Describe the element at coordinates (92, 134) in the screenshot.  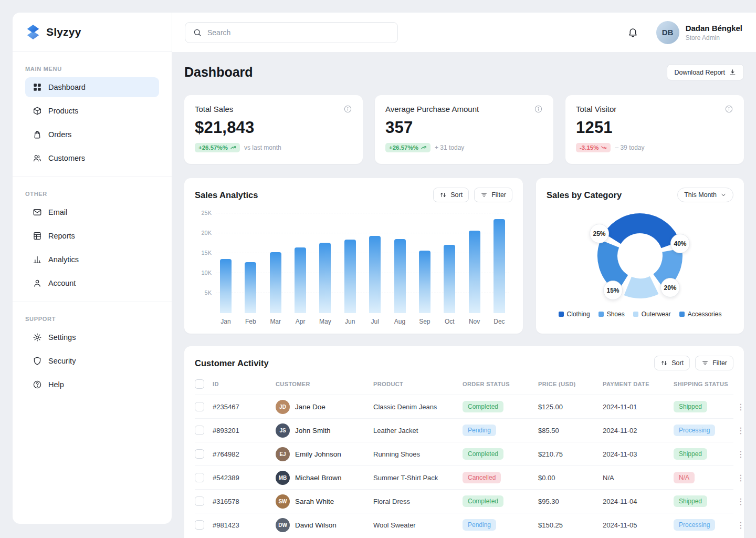
I see `sidebar-item-orders: Orders` at that location.